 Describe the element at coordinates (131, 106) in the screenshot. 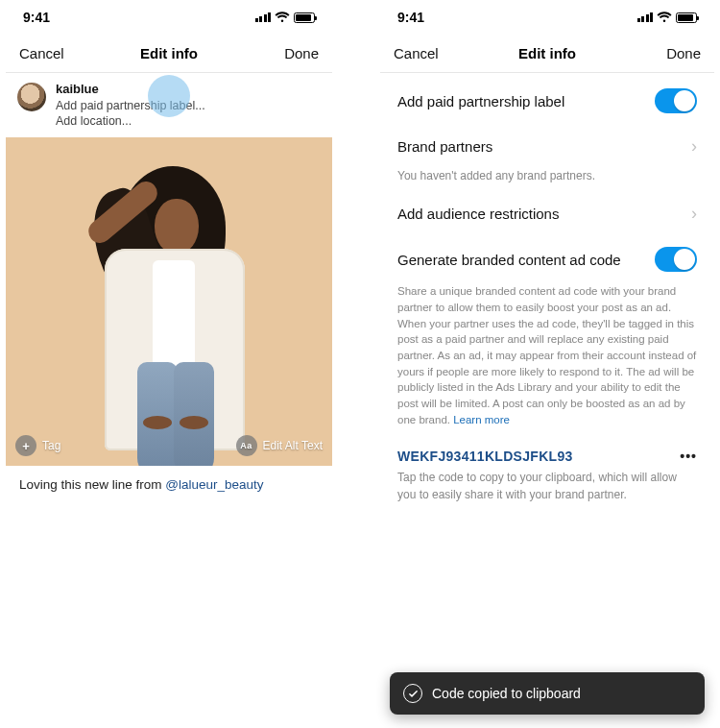

I see `paid-partnership-link: Add paid partnership label...` at that location.